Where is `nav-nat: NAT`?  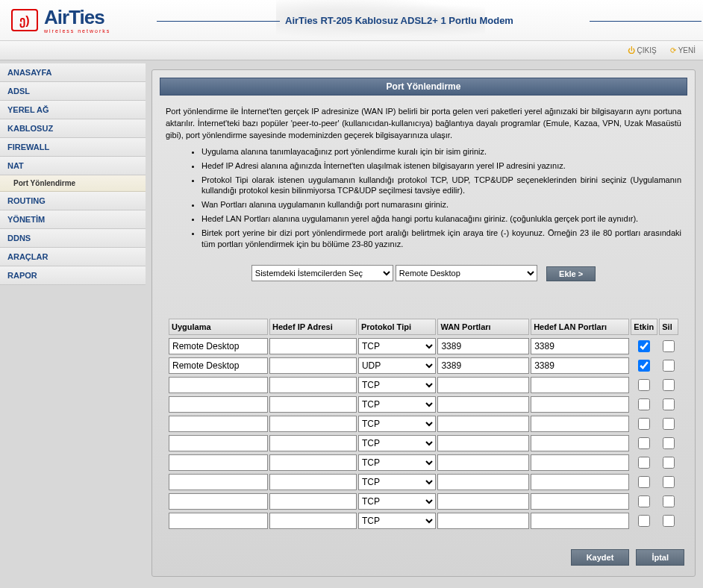
nav-nat: NAT is located at coordinates (73, 166).